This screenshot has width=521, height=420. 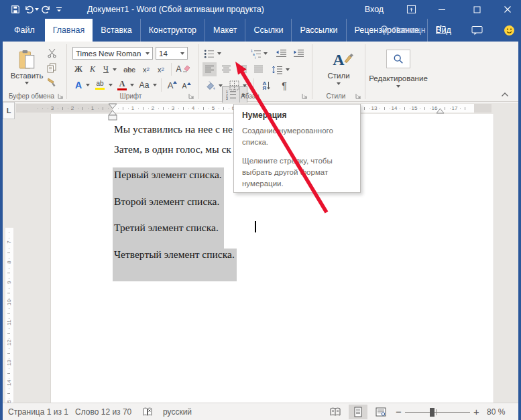 What do you see at coordinates (259, 70) in the screenshot?
I see `justify-button` at bounding box center [259, 70].